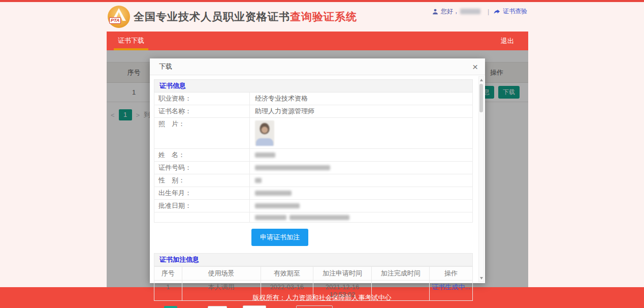 This screenshot has width=644, height=308. I want to click on anno-col-apply: 加注申请时间, so click(342, 273).